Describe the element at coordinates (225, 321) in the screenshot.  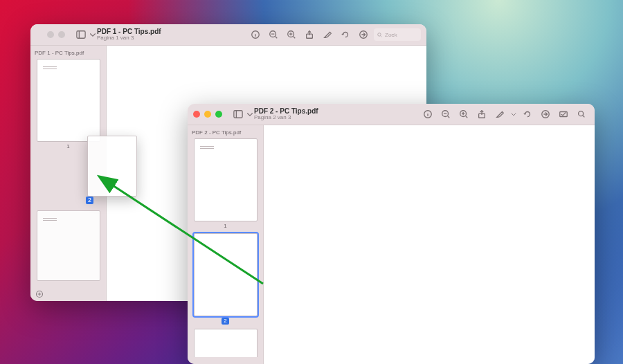
I see `page-number-badge: 2` at that location.